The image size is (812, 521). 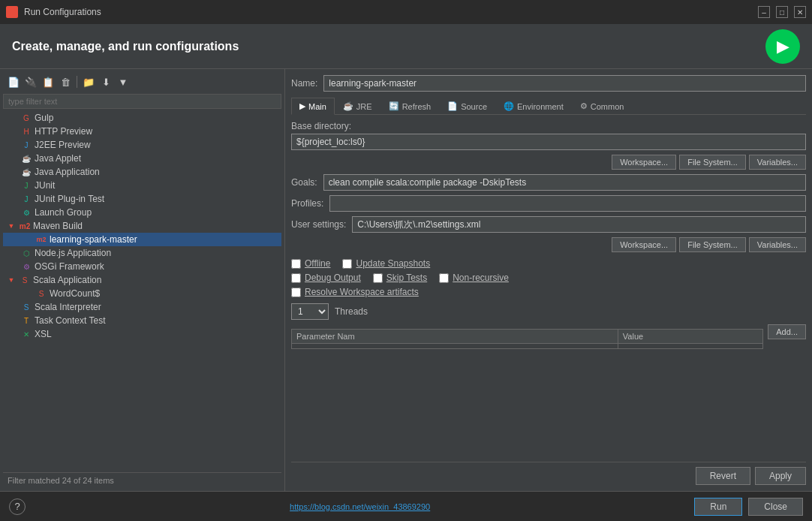 What do you see at coordinates (777, 245) in the screenshot?
I see `variables-button-2: Variables...` at bounding box center [777, 245].